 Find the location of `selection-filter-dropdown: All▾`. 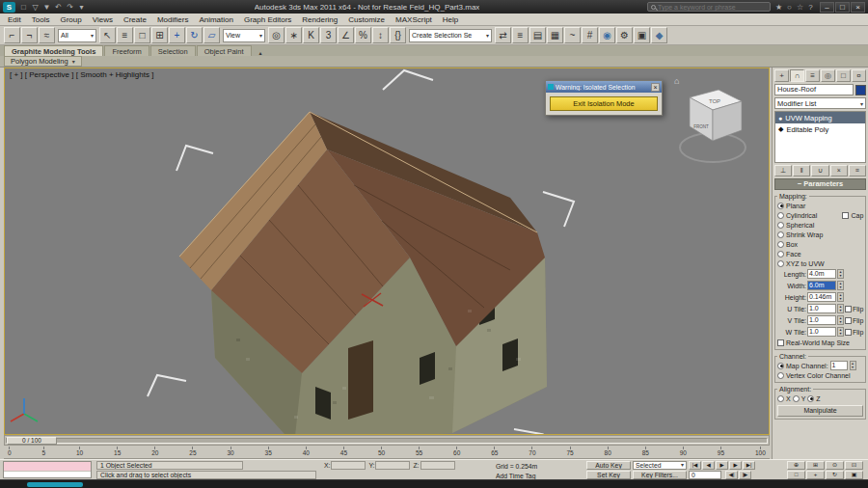

selection-filter-dropdown: All▾ is located at coordinates (77, 36).